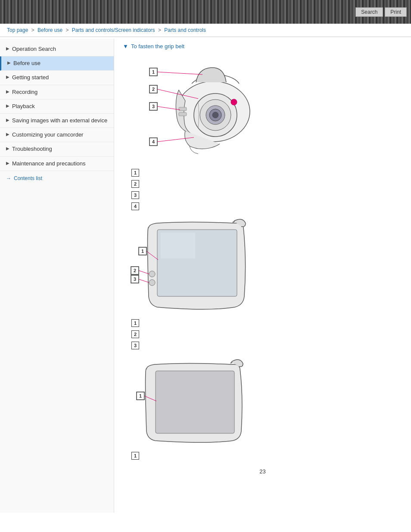 The height and width of the screenshot is (532, 411). What do you see at coordinates (135, 345) in the screenshot?
I see `num-badge-2-3: 3` at bounding box center [135, 345].